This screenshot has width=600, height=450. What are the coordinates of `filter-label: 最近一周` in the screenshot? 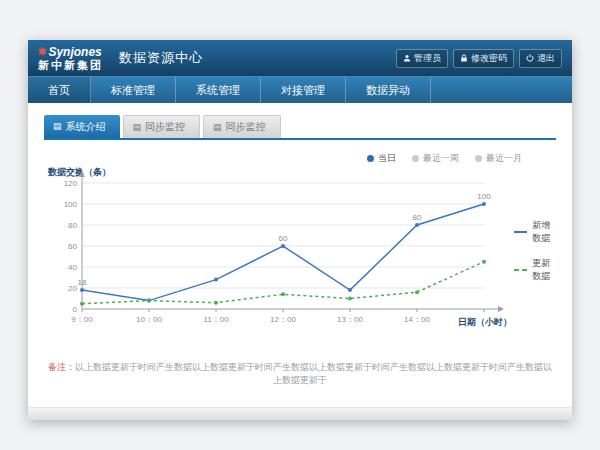 It's located at (441, 158).